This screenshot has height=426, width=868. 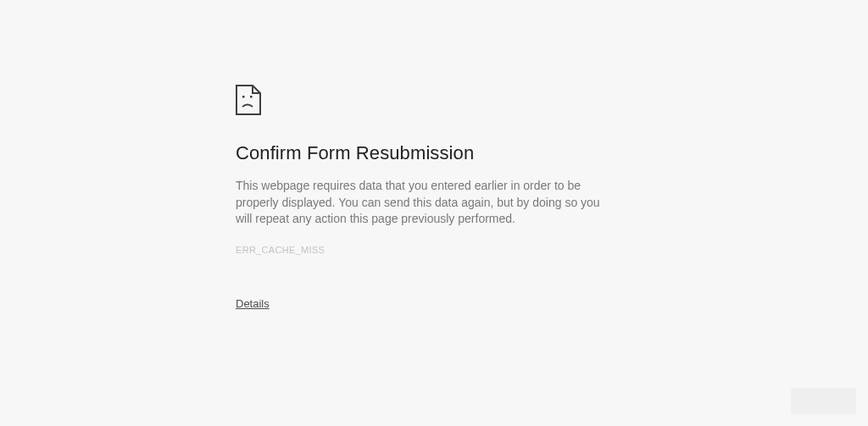 What do you see at coordinates (434, 153) in the screenshot?
I see `page-title: Confirm Form Resubmission` at bounding box center [434, 153].